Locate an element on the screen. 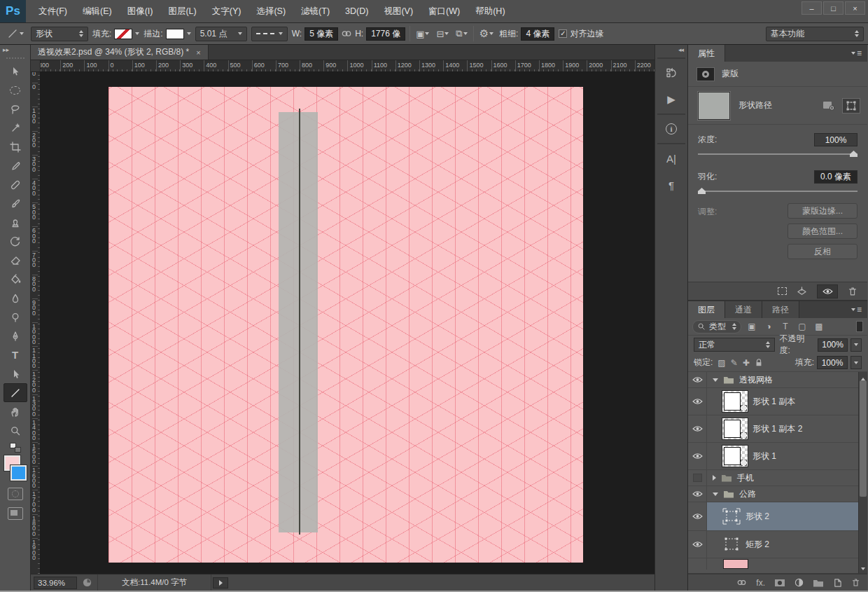 This screenshot has width=868, height=592. shape-width-field: 5 像素 is located at coordinates (321, 34).